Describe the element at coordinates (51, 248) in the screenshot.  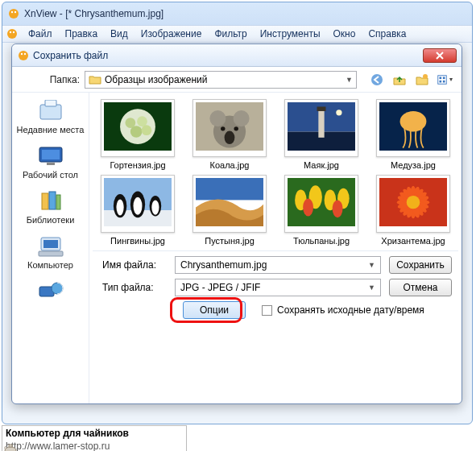
I see `places-sidebar: Недавние места Рабочий стол Библиотеки К…` at that location.